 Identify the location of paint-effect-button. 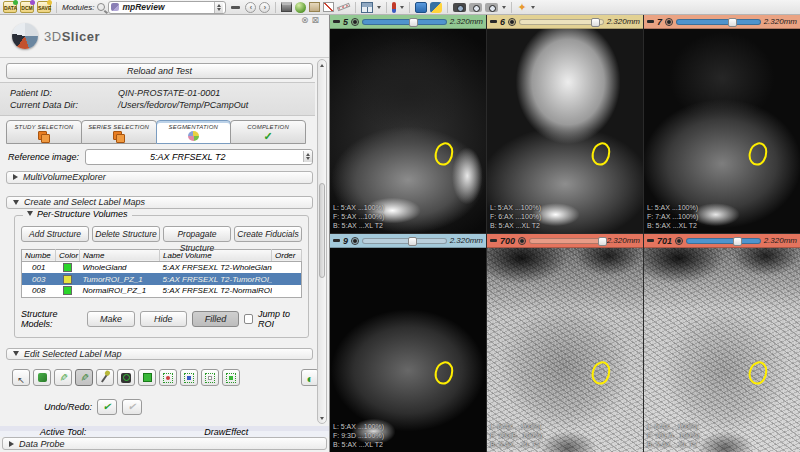
(42, 378).